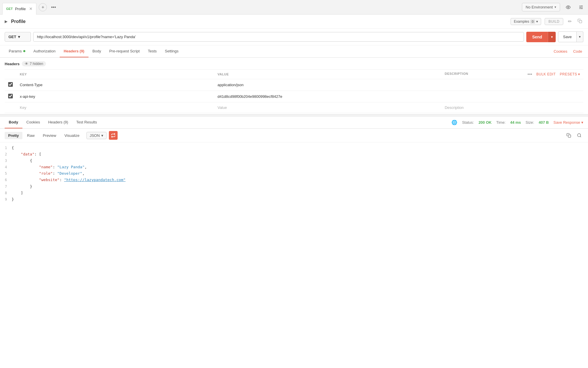  Describe the element at coordinates (97, 51) in the screenshot. I see `tab-body: Body` at that location.